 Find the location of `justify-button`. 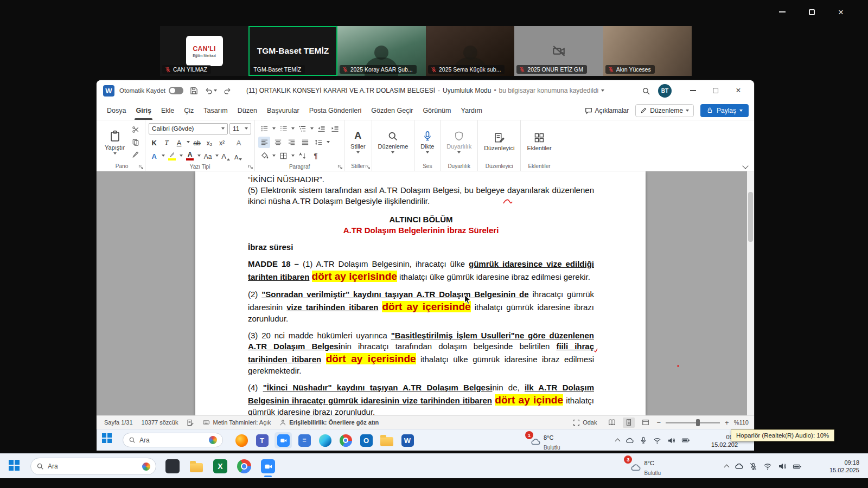

justify-button is located at coordinates (305, 142).